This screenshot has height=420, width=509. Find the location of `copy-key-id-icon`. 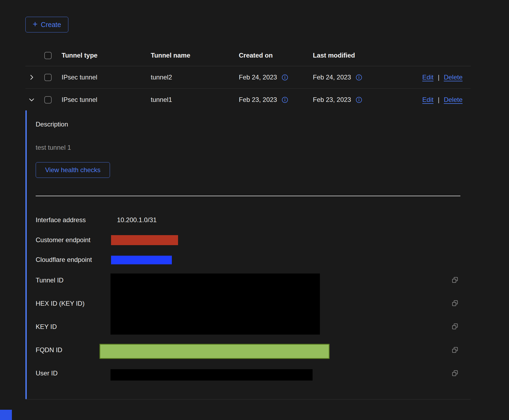

copy-key-id-icon is located at coordinates (455, 326).